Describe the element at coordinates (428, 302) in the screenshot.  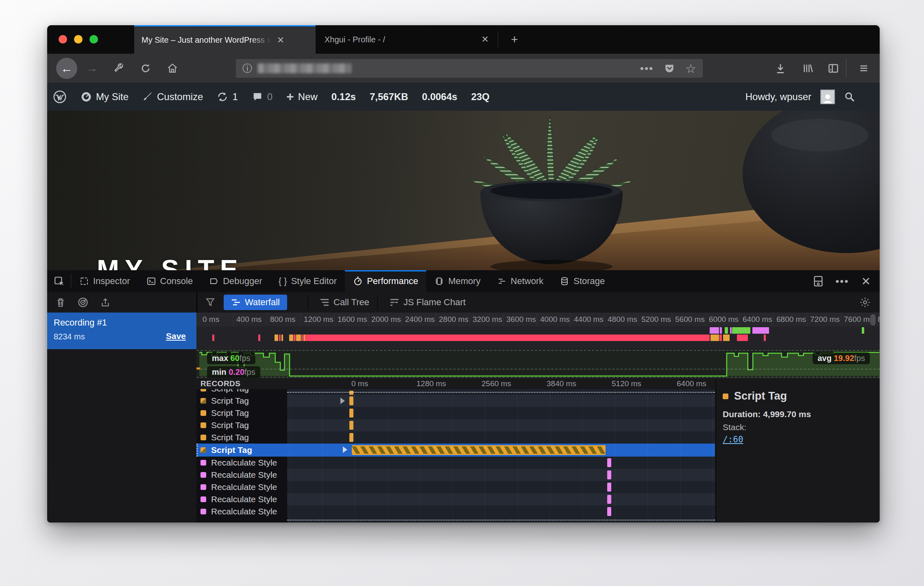
I see `view-js-flame-chart-button: JS Flame Chart` at that location.